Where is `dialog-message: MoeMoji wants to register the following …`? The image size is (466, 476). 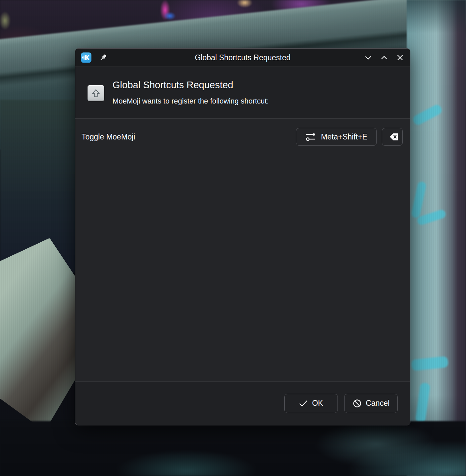 dialog-message: MoeMoji wants to register the following … is located at coordinates (191, 101).